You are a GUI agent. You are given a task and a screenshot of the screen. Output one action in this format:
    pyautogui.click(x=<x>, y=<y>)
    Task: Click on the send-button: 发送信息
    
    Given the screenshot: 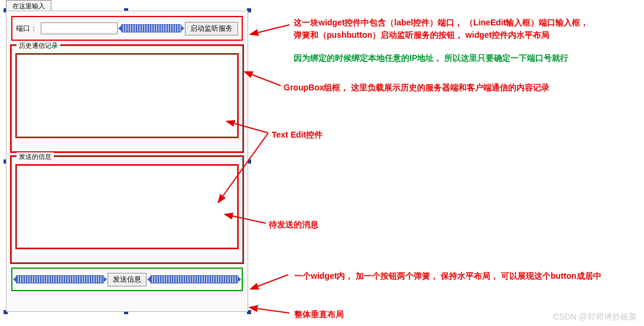 What is the action you would take?
    pyautogui.click(x=127, y=280)
    